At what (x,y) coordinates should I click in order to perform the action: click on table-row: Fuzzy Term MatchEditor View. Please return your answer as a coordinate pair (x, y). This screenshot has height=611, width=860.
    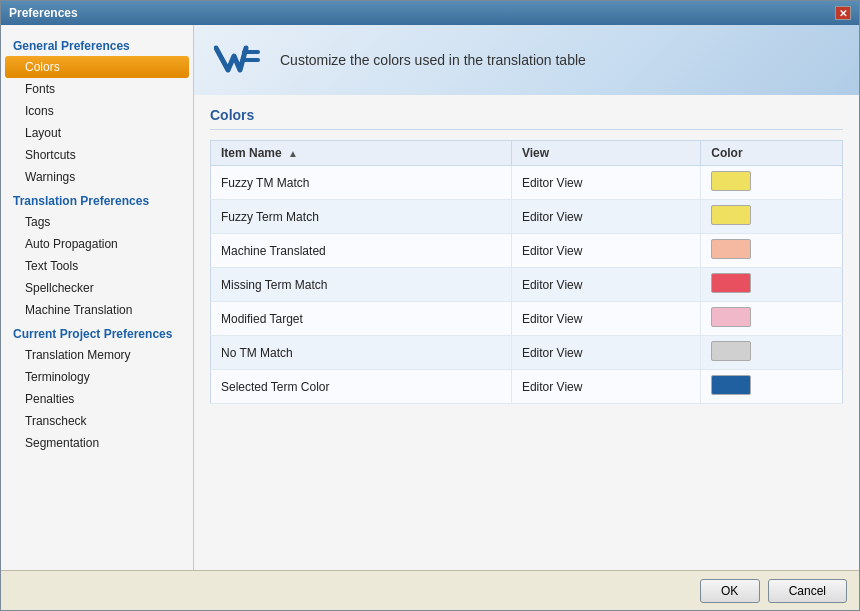
    Looking at the image, I should click on (527, 217).